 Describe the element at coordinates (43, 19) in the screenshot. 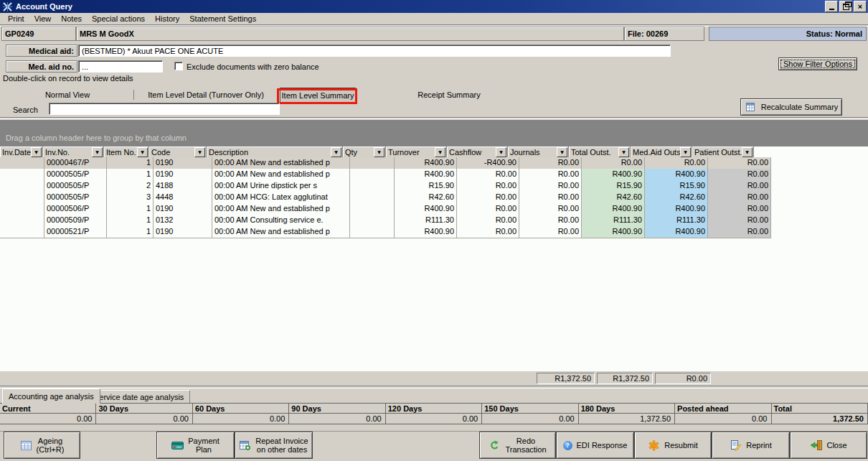

I see `menu-view: View` at that location.